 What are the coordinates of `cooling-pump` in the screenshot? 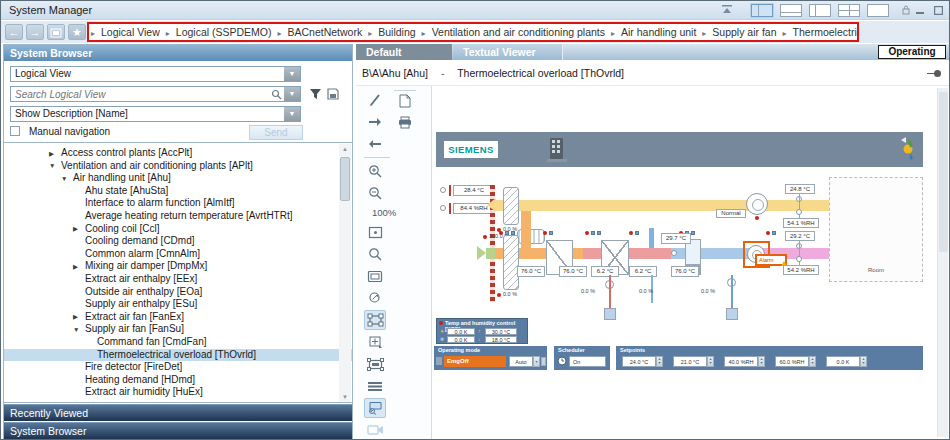 It's located at (732, 314).